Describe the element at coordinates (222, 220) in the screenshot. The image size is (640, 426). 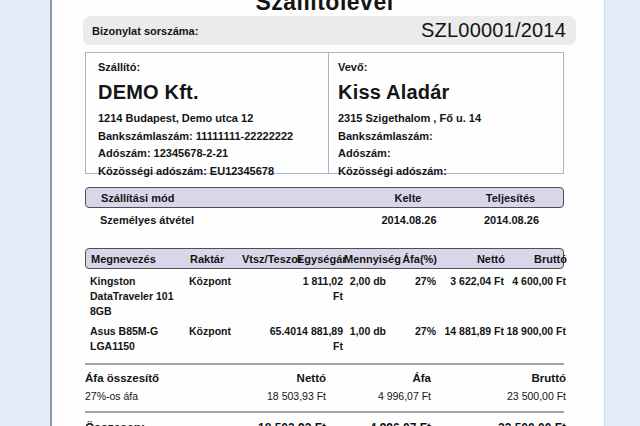
I see `shipping-mode-value: Személyes átvétel` at that location.